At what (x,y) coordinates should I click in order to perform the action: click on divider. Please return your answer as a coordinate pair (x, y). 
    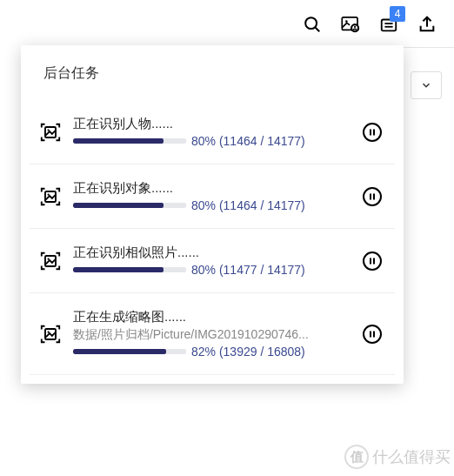
    Looking at the image, I should click on (428, 47).